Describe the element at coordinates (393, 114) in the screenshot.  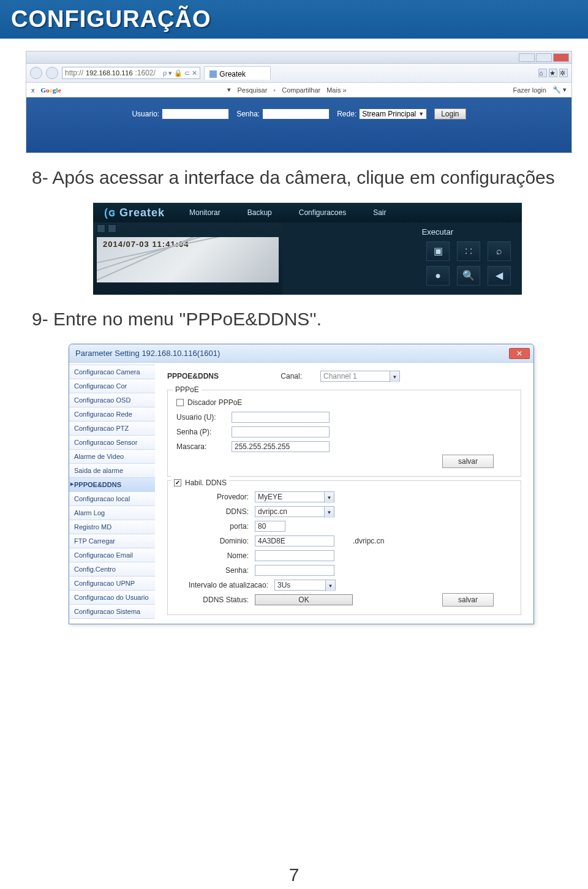
I see `rede-select: Stream Principal ▼` at that location.